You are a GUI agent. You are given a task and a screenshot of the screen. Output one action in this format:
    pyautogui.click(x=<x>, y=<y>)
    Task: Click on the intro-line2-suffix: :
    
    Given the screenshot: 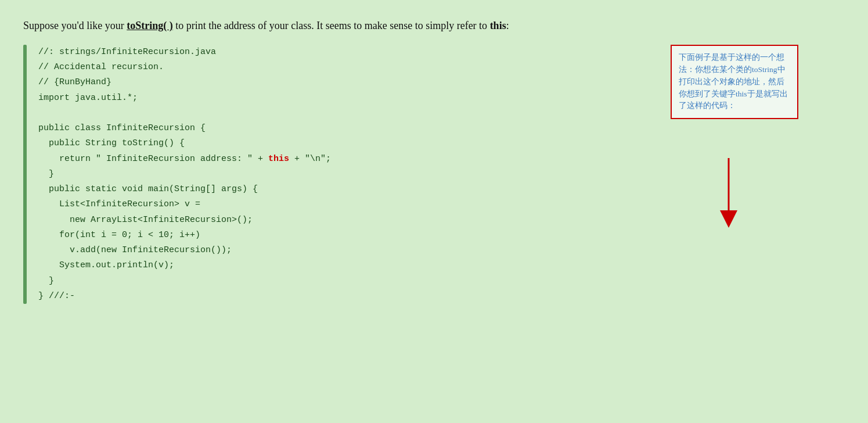 What is the action you would take?
    pyautogui.click(x=507, y=26)
    